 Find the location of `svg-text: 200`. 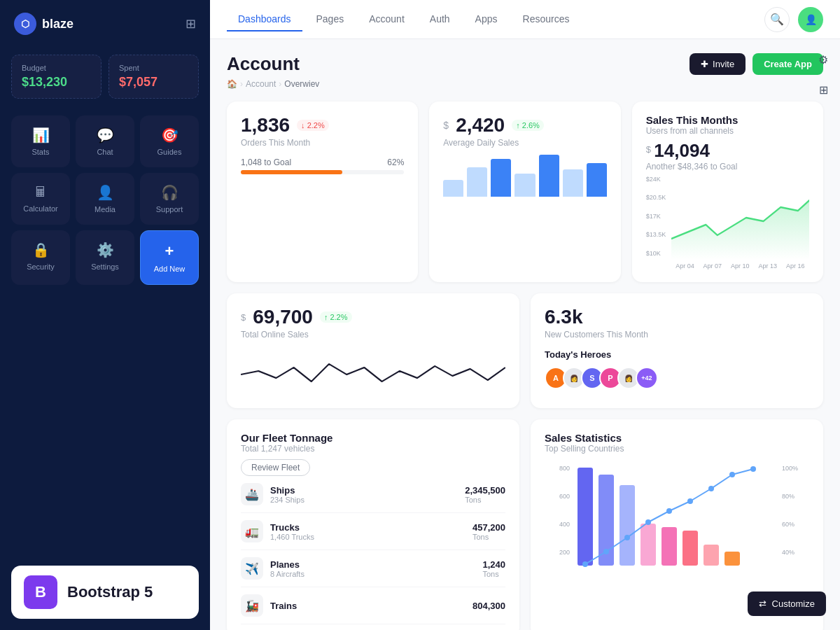

svg-text: 200 is located at coordinates (564, 552).